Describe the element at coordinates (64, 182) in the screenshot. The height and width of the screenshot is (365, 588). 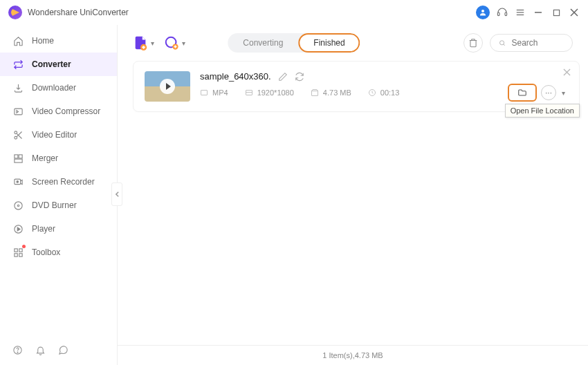
I see `sidebar-label: Screen Recorder` at that location.